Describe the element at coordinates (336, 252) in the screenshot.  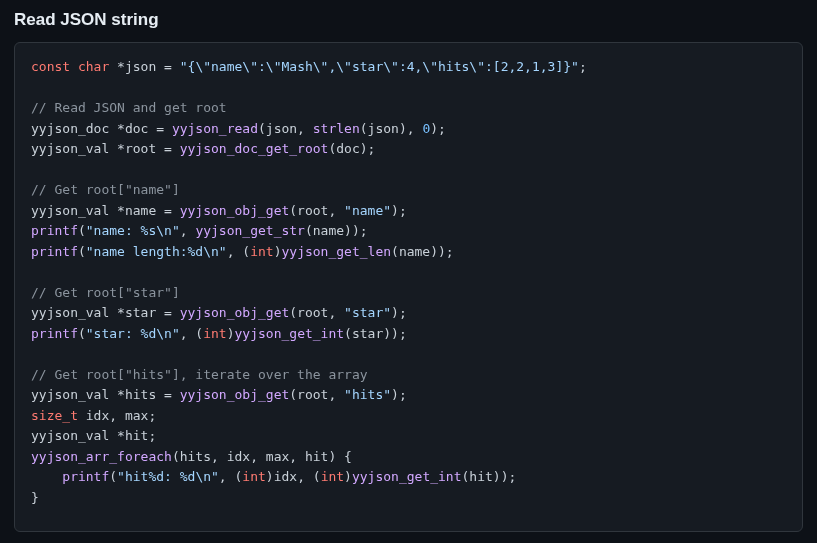
I see `code-function: yyjson_get_len` at that location.